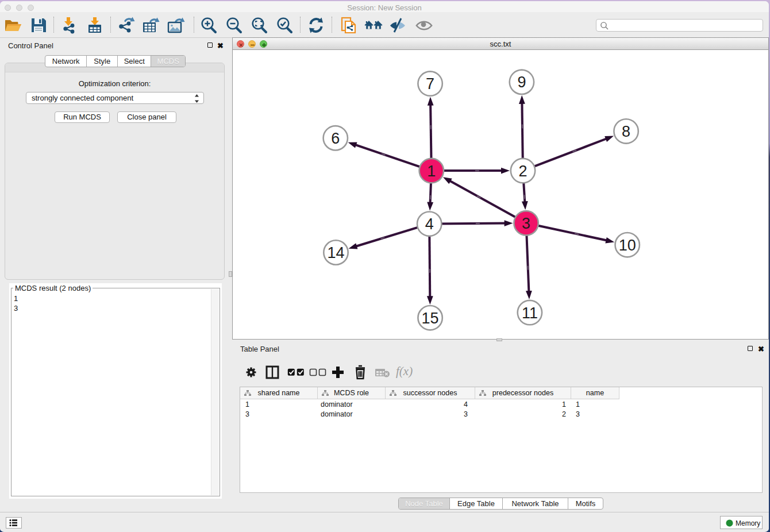 The height and width of the screenshot is (532, 770). Describe the element at coordinates (430, 224) in the screenshot. I see `svg-text: 4` at that location.